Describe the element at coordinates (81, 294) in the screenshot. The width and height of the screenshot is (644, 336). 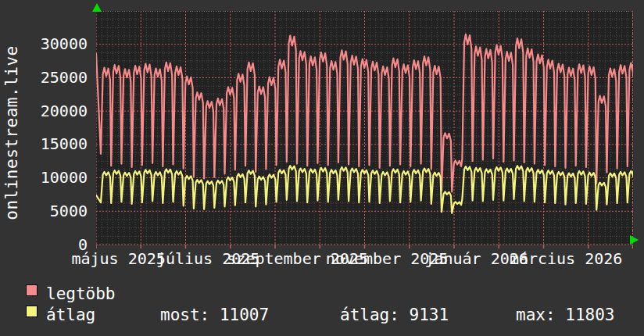
I see `legend-label-legtobb: legtöbb` at that location.